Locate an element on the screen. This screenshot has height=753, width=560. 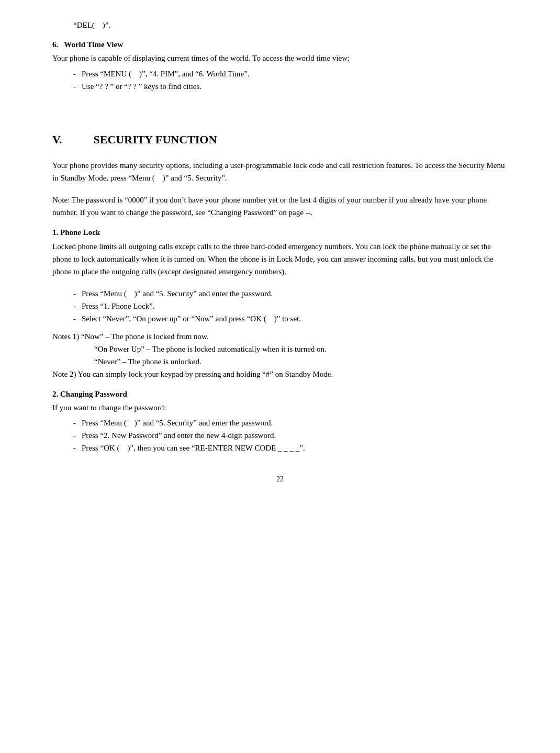
section-v-note-password: Note: The password is “0000” if you don’… is located at coordinates (280, 206).